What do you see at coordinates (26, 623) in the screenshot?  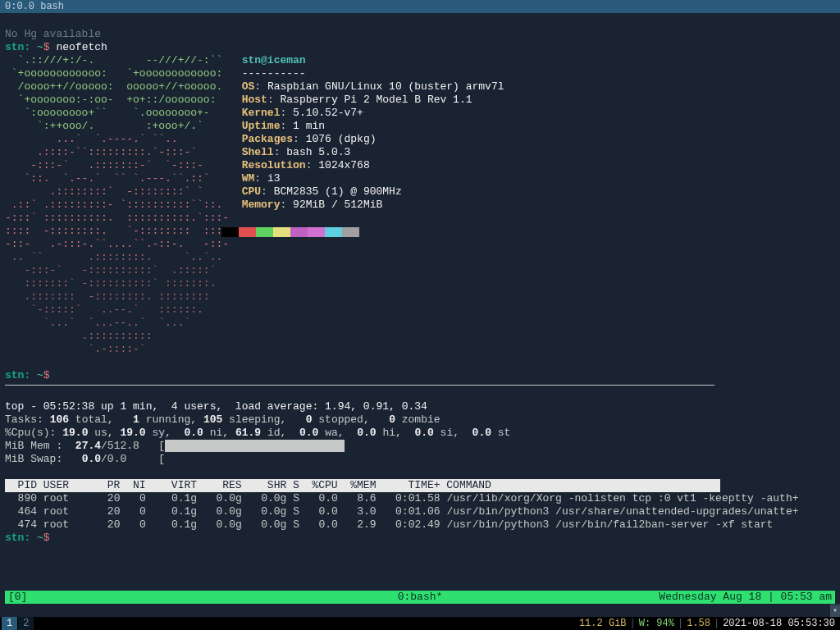 I see `workspace-button-2: 2` at bounding box center [26, 623].